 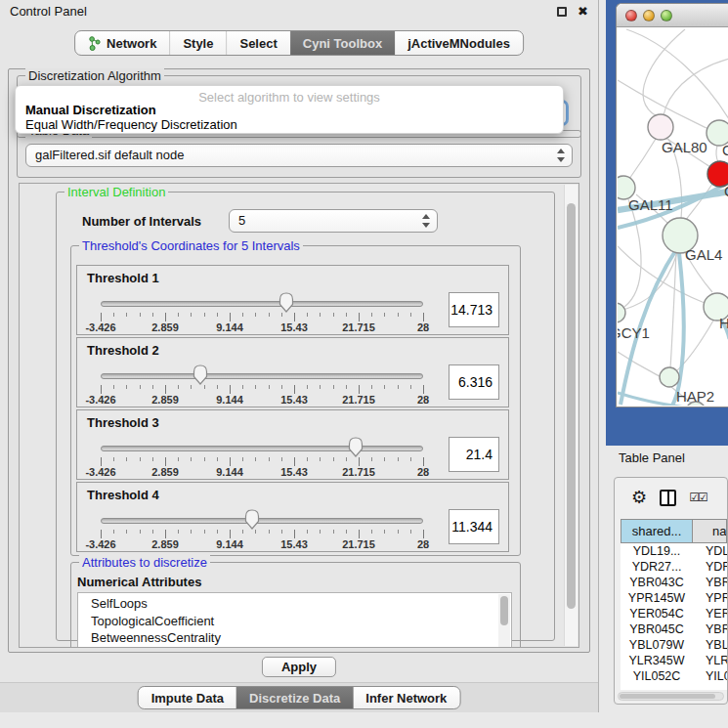 I want to click on cell-name: YER0, so click(x=709, y=614).